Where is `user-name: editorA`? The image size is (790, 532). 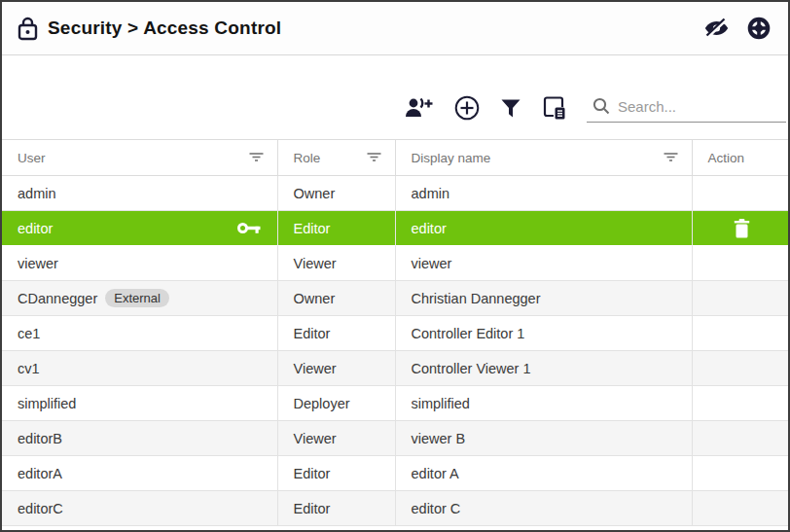 user-name: editorA is located at coordinates (40, 474).